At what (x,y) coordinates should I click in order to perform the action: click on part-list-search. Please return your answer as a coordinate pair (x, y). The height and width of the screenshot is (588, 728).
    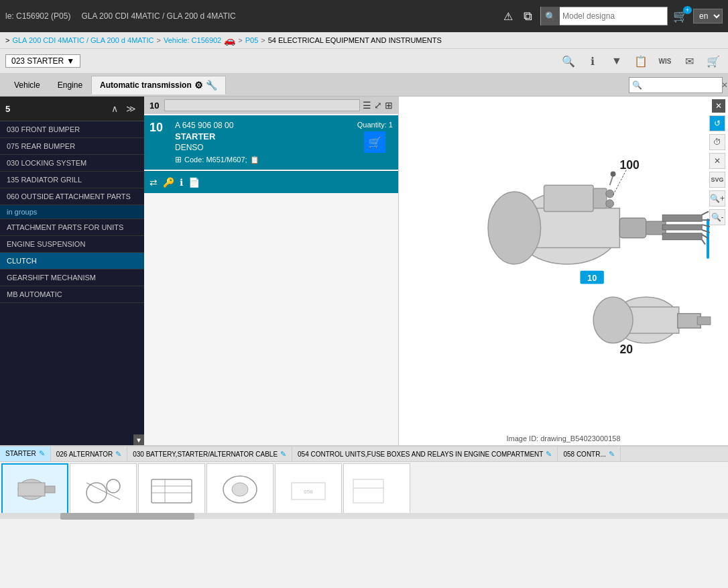
    Looking at the image, I should click on (262, 105).